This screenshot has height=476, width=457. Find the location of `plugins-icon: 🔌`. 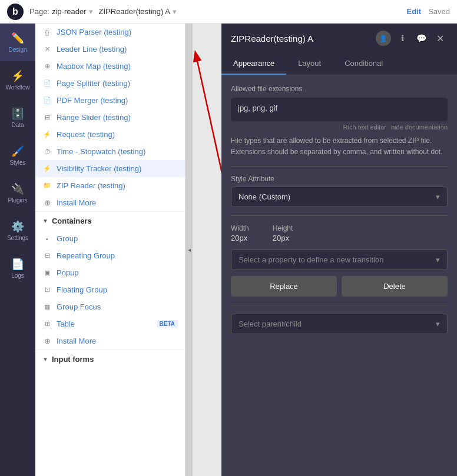

plugins-icon: 🔌 is located at coordinates (18, 189).